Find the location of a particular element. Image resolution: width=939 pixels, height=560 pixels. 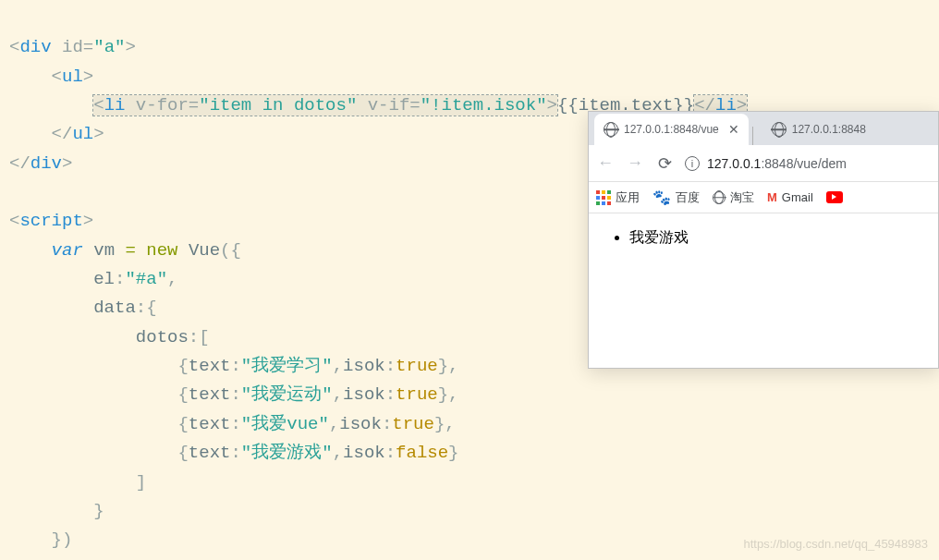

gmail-icon: M is located at coordinates (773, 198).